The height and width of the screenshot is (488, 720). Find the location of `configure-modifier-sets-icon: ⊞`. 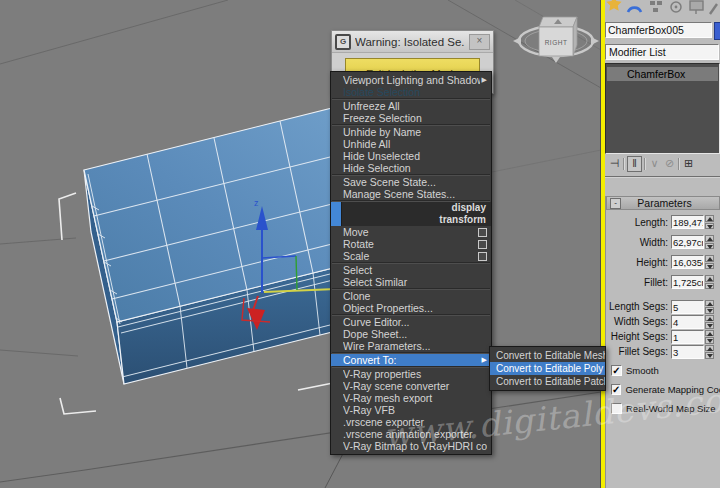

configure-modifier-sets-icon: ⊞ is located at coordinates (688, 164).